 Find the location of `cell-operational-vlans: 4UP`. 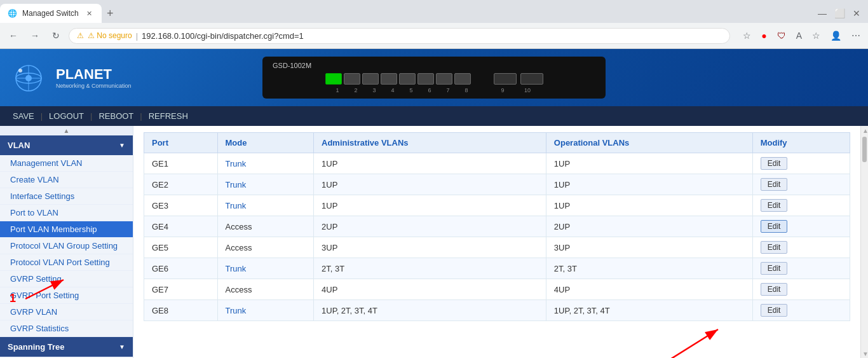

cell-operational-vlans: 4UP is located at coordinates (649, 290).